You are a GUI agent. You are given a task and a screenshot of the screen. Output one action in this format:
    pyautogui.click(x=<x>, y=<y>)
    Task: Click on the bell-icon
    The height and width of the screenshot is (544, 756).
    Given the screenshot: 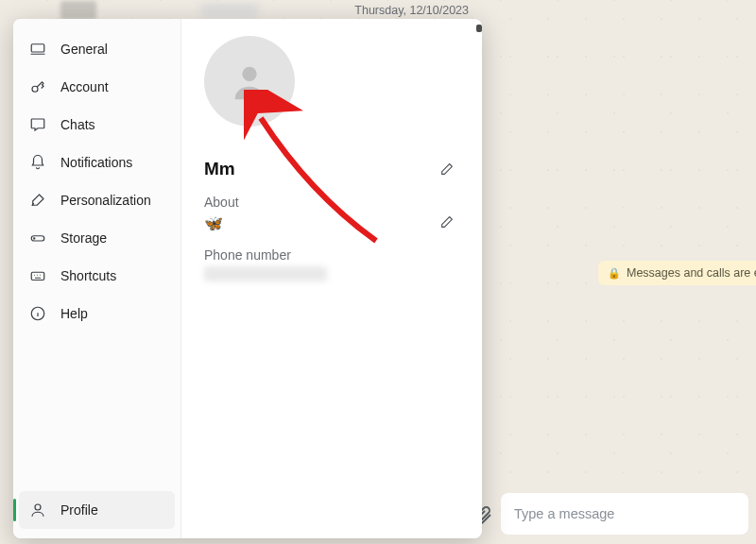 What is the action you would take?
    pyautogui.click(x=38, y=162)
    